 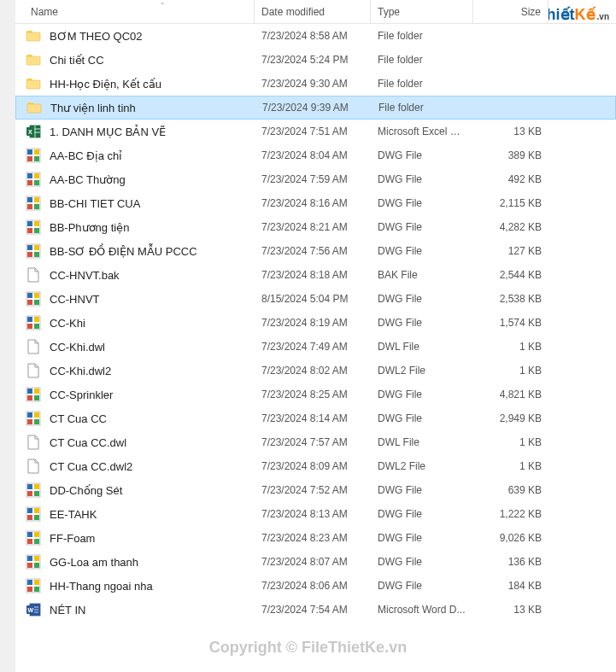 I want to click on column-header-name: Name, so click(x=135, y=12).